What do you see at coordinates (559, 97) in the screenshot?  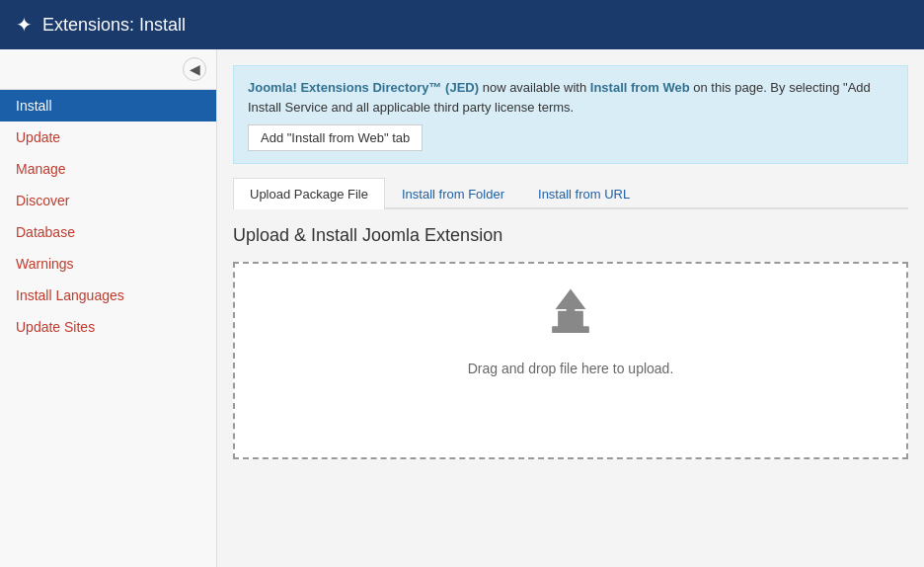 I see `alert-jed-text: Joomla! Extensions Directory™ (JED) now …` at bounding box center [559, 97].